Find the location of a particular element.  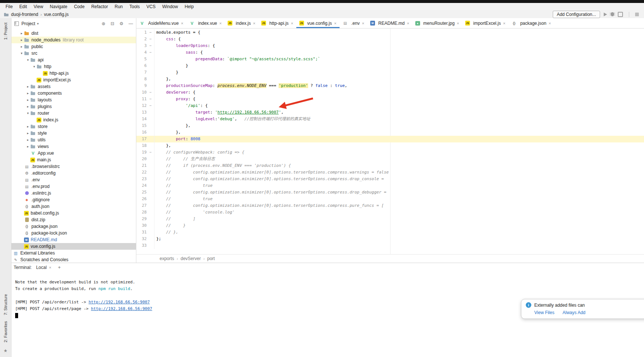

code-line-25: 25 // config.optimization.minimizer[0].o… is located at coordinates (390, 192).